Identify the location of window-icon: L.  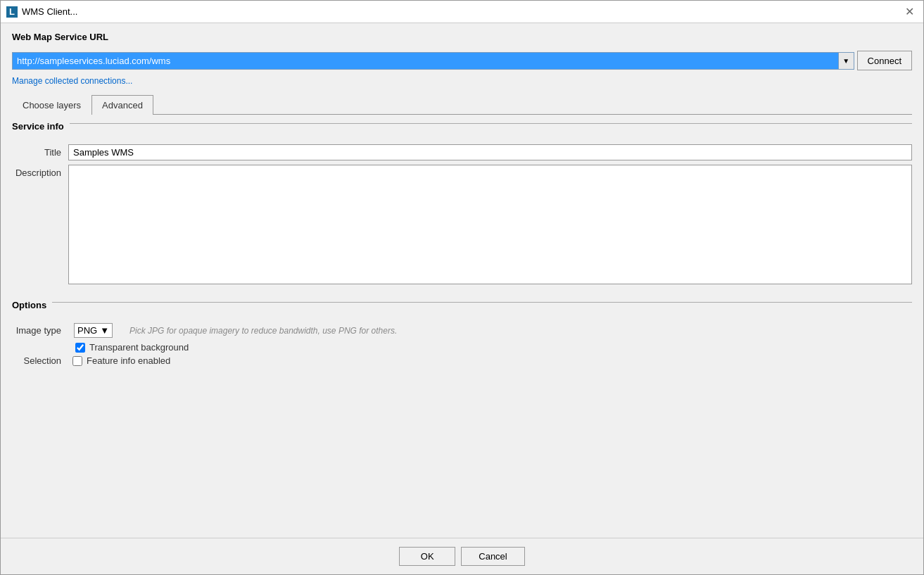
(12, 12).